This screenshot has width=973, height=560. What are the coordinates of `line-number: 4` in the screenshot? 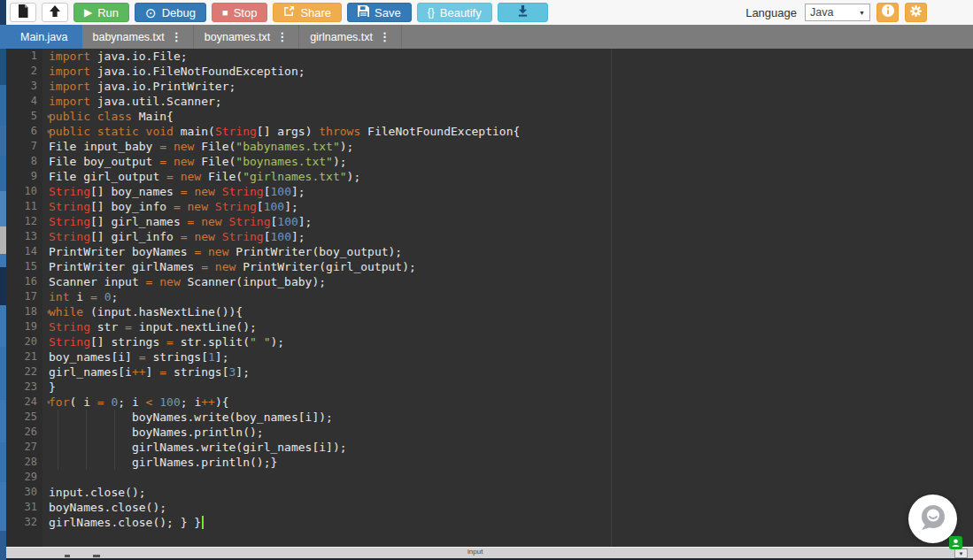 It's located at (25, 101).